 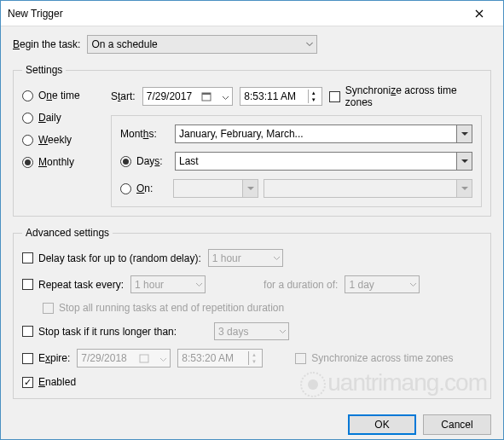 I want to click on months-value: January, February, March..., so click(x=241, y=134).